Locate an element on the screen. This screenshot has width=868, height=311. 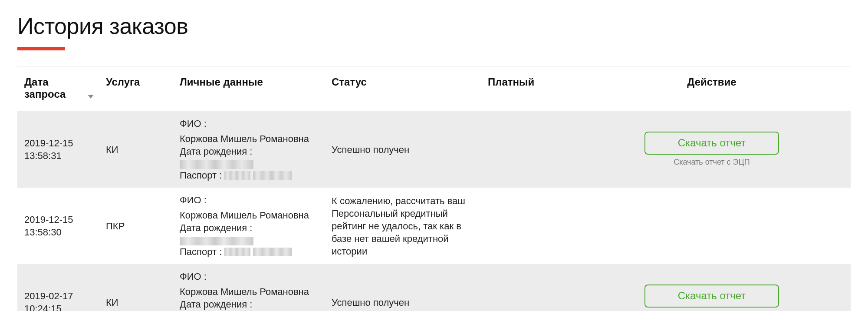
col-header-date: Дата запроса is located at coordinates (59, 89).